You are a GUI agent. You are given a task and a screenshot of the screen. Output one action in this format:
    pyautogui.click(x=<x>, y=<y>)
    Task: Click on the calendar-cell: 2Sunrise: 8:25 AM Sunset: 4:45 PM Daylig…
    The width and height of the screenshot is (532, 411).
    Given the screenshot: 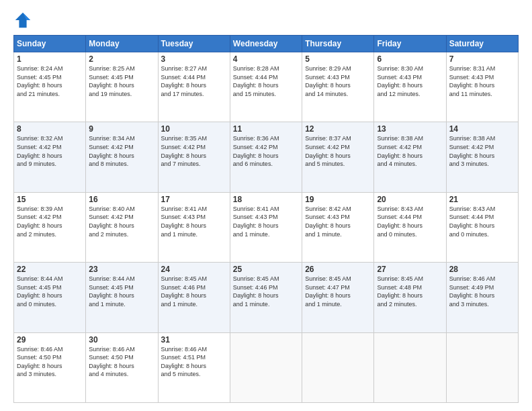 What is the action you would take?
    pyautogui.click(x=122, y=87)
    